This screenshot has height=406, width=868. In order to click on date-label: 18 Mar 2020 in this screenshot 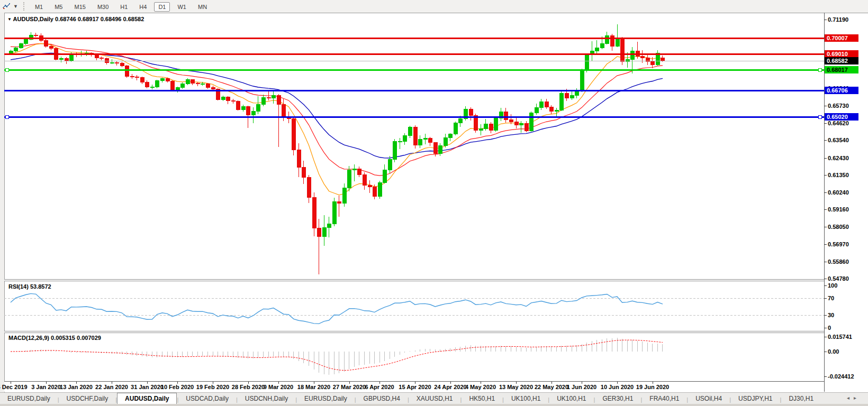, I will do `click(314, 387)`.